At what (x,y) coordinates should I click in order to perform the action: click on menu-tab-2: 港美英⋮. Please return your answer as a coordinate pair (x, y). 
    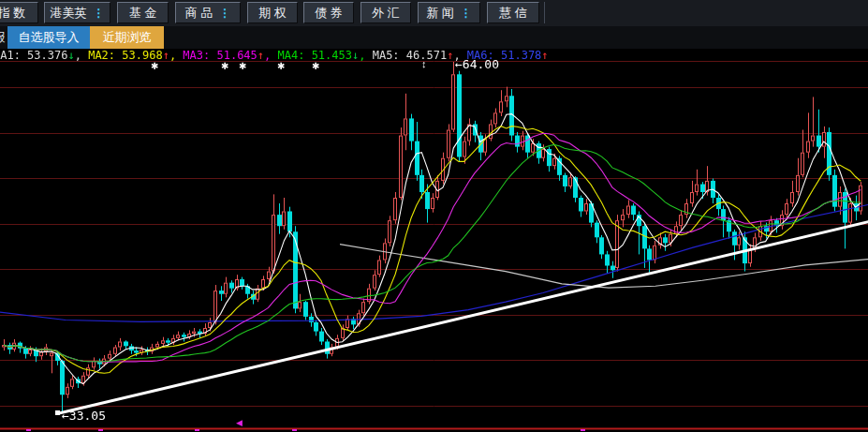
    Looking at the image, I should click on (77, 13).